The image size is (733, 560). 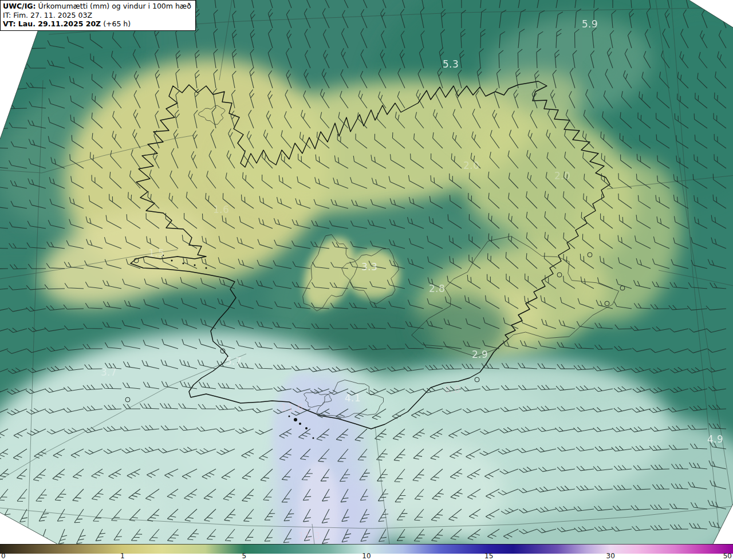 I want to click on colorbar-tick-label: 10, so click(x=366, y=556).